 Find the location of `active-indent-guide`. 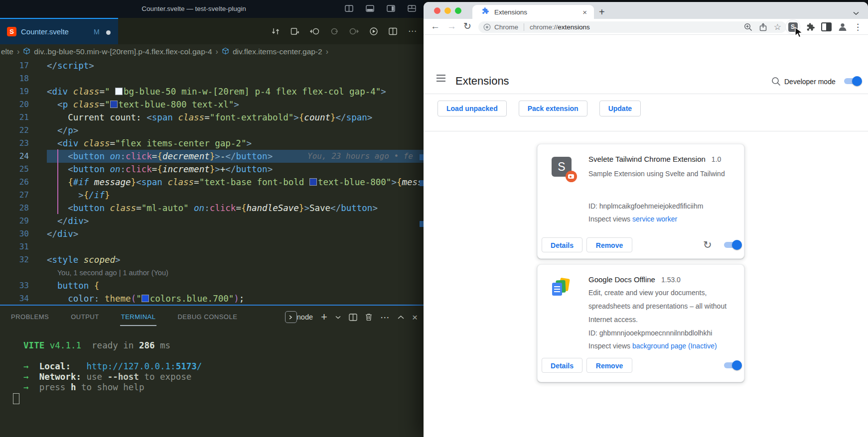

active-indent-guide is located at coordinates (58, 182).